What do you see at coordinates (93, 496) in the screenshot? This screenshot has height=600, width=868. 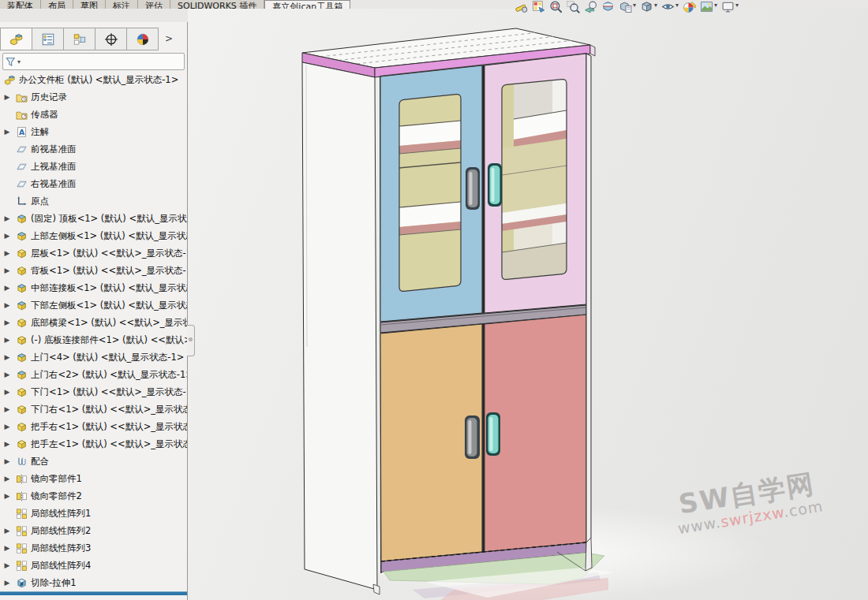 I see `tree-item: ▶镜向零部件2` at bounding box center [93, 496].